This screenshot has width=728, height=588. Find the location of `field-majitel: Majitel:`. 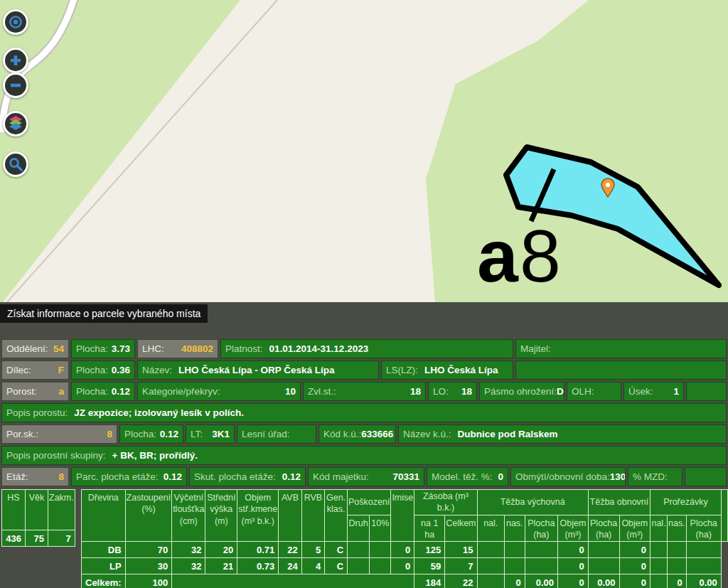

field-majitel: Majitel: is located at coordinates (621, 348).